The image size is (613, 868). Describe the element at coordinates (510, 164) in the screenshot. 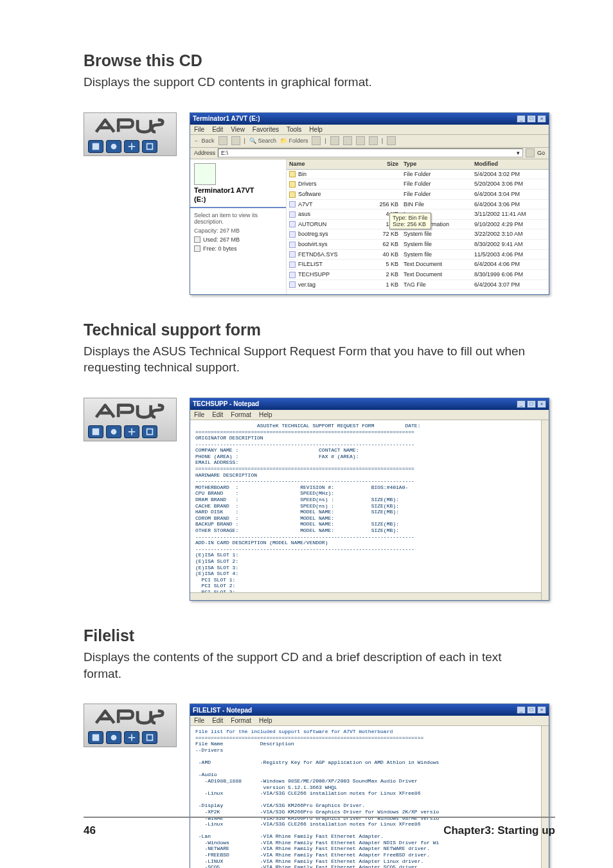

I see `col-modified: Modified` at that location.